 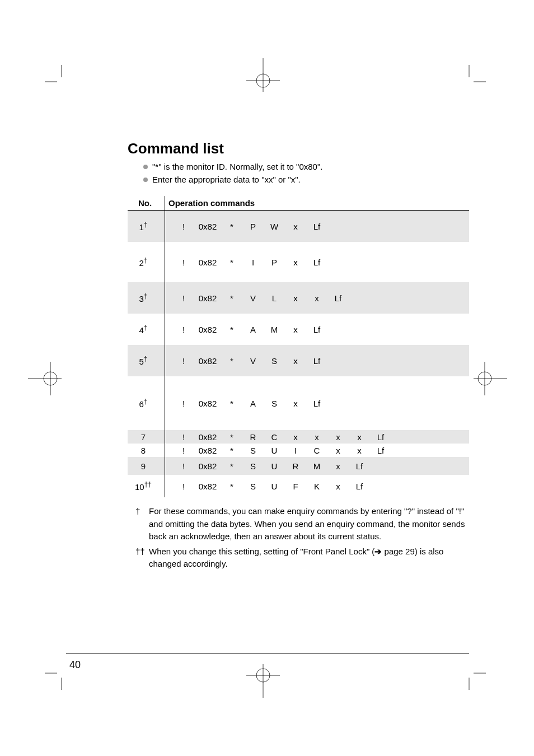 What do you see at coordinates (274, 298) in the screenshot?
I see `code-token: L` at bounding box center [274, 298].